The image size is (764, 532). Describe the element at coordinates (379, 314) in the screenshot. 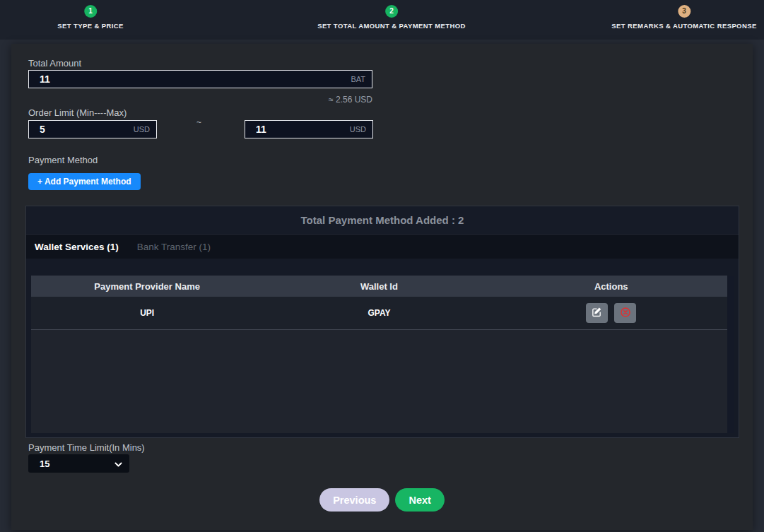

I see `table-row: UPI GPAY` at that location.